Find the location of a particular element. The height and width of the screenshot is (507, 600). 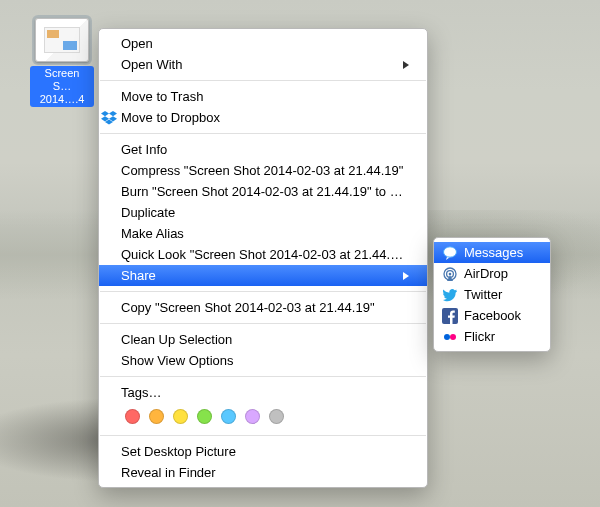

share-facebook: Facebook is located at coordinates (492, 316).